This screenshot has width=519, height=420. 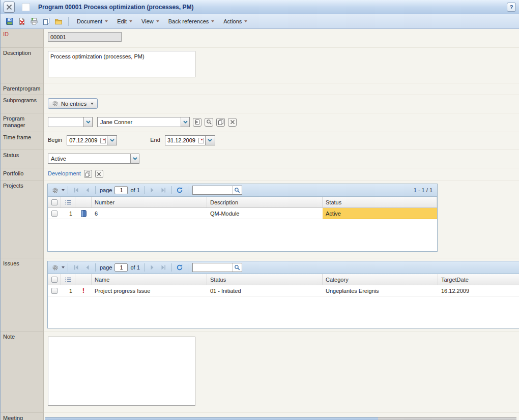 What do you see at coordinates (181, 140) in the screenshot?
I see `end-date-input` at bounding box center [181, 140].